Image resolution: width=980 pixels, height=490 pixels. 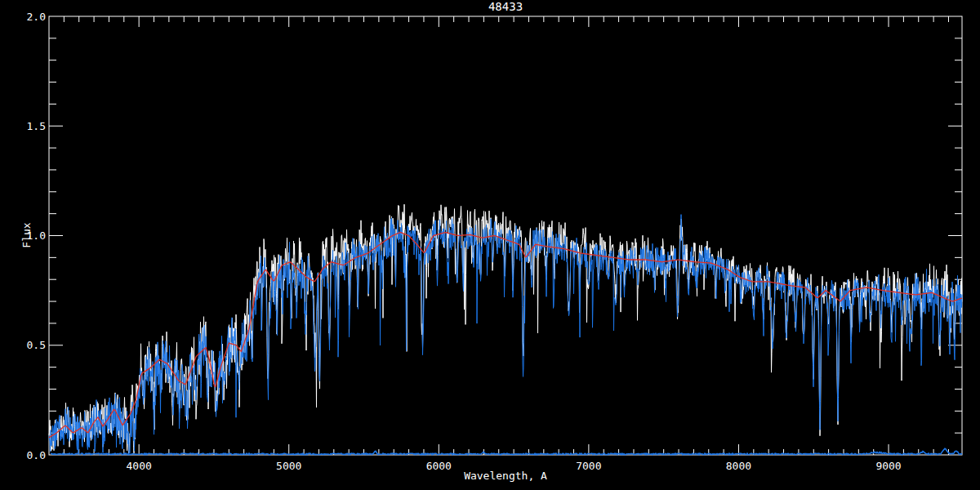 I want to click on y-tick-label: 1.5, so click(x=36, y=126).